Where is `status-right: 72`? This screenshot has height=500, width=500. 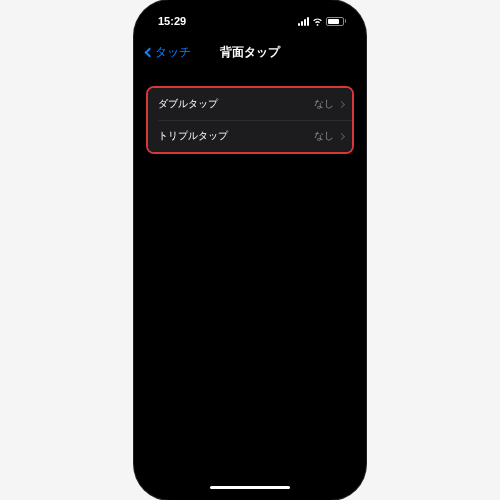 status-right: 72 is located at coordinates (322, 22).